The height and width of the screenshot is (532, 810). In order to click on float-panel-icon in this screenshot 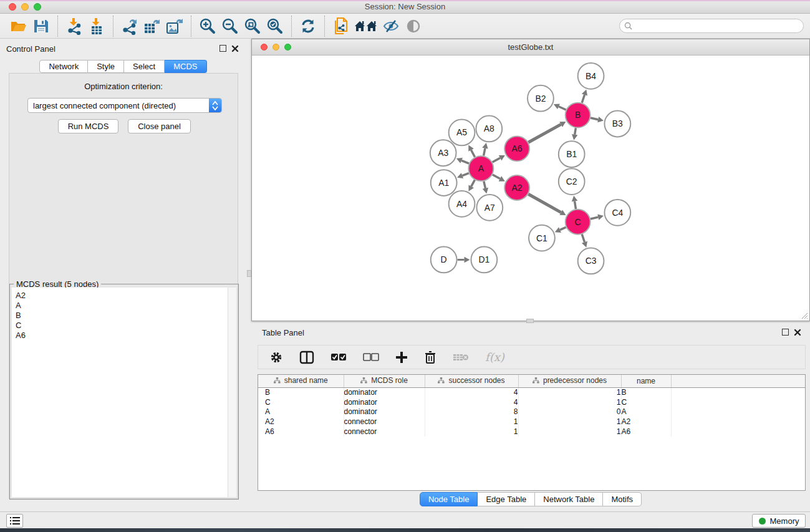, I will do `click(786, 332)`.